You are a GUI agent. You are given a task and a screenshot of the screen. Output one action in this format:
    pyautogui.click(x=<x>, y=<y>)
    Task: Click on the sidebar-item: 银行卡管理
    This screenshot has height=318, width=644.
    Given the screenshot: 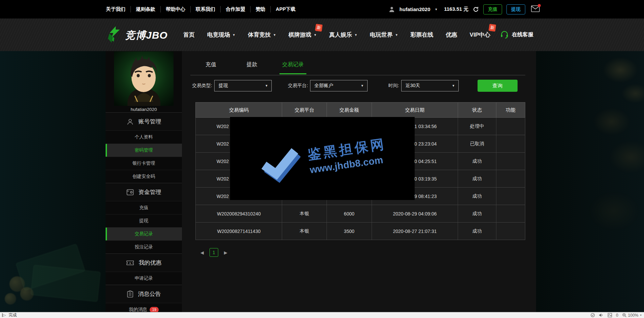 What is the action you would take?
    pyautogui.click(x=144, y=163)
    